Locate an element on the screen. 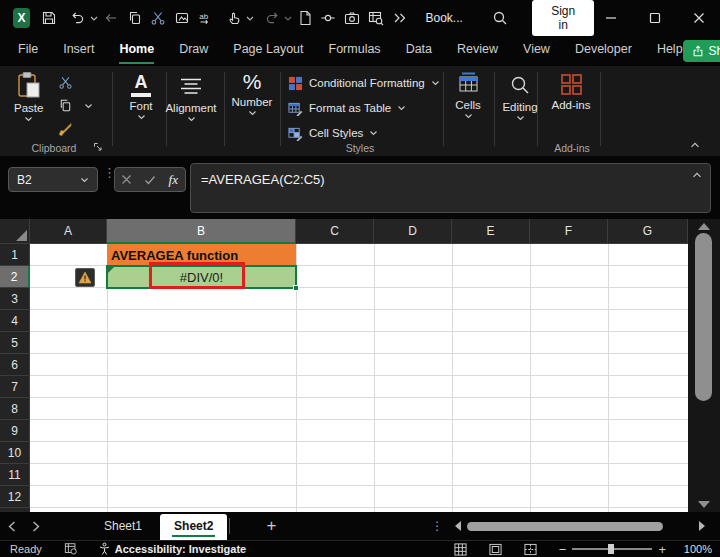 Image resolution: width=720 pixels, height=557 pixels. name-box: B2 is located at coordinates (53, 180).